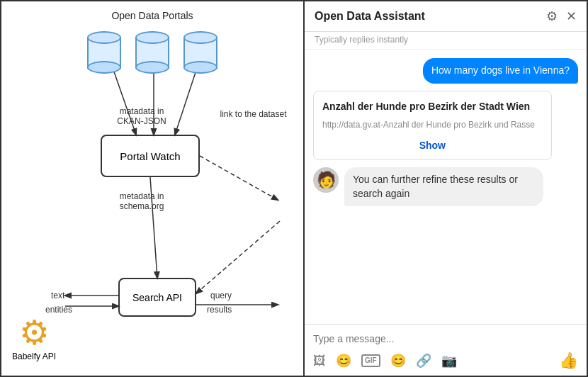 The height and width of the screenshot is (377, 588). What do you see at coordinates (561, 16) in the screenshot?
I see `chat-header-icons: ⚙ ✕` at bounding box center [561, 16].